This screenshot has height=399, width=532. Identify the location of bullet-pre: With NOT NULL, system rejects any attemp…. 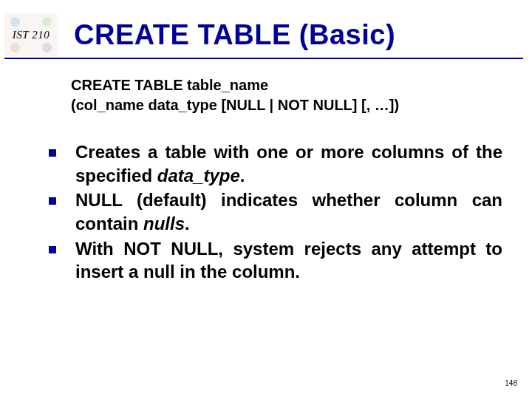
(289, 260).